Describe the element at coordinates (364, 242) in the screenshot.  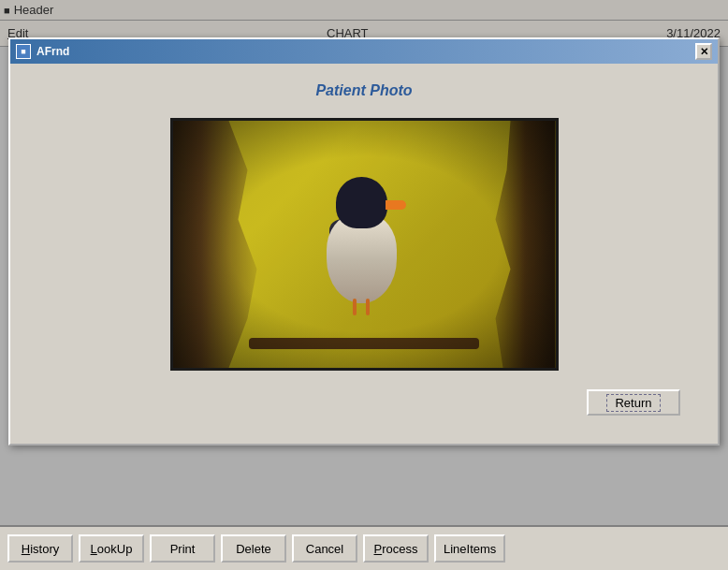
I see `bird-main` at that location.